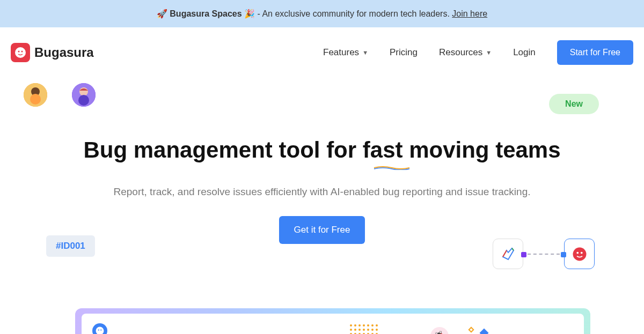 This screenshot has width=644, height=334. What do you see at coordinates (64, 53) in the screenshot?
I see `logo-text: Bugasura` at bounding box center [64, 53].